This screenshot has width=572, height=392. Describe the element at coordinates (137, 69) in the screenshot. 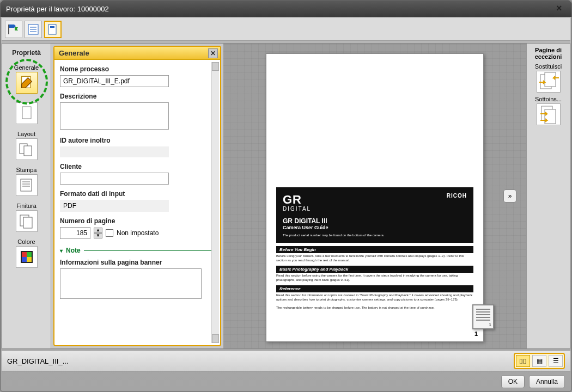

I see `label-nome-processo: Nome processo` at that location.